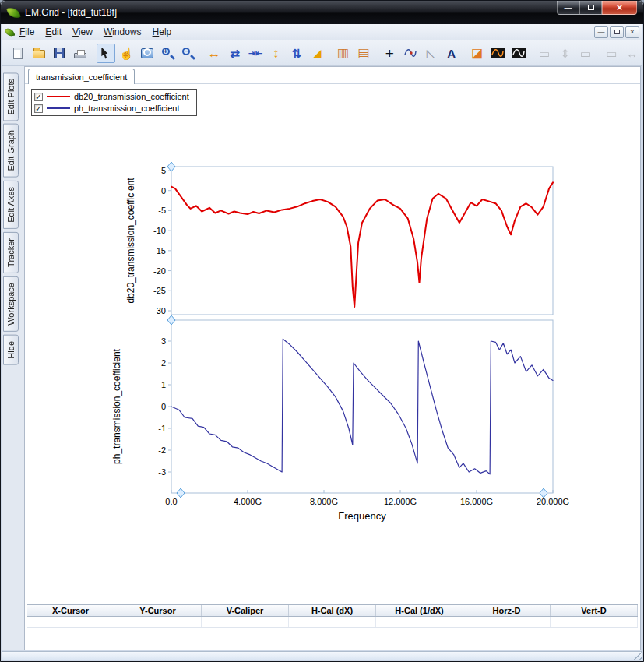 The image size is (644, 662). I want to click on status-bar, so click(322, 656).